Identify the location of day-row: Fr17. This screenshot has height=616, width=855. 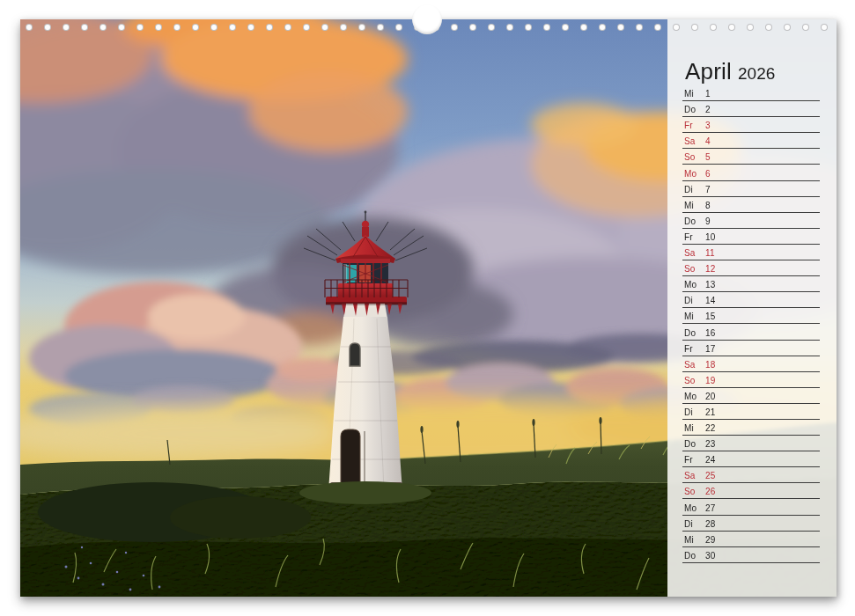
(751, 348).